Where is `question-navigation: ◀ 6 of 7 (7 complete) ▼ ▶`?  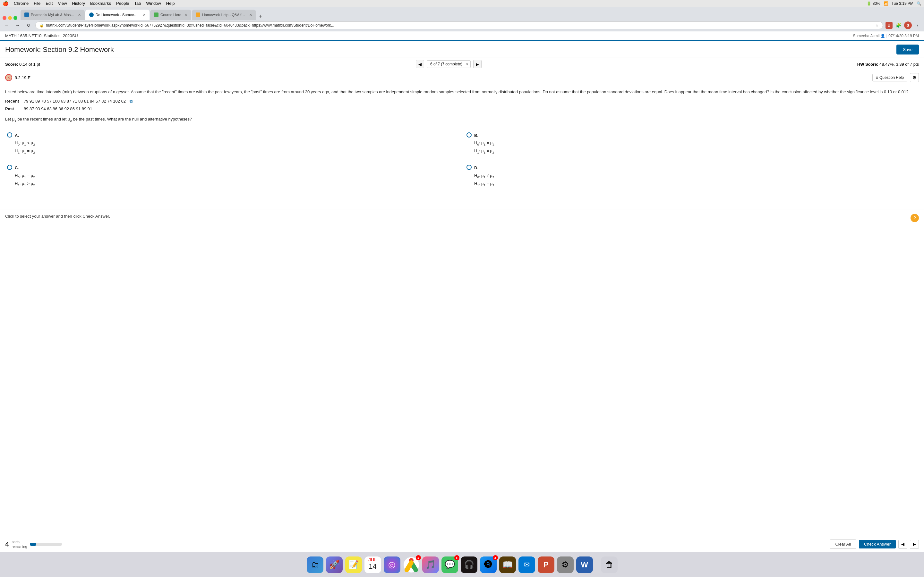
question-navigation: ◀ 6 of 7 (7 complete) ▼ ▶ is located at coordinates (449, 64).